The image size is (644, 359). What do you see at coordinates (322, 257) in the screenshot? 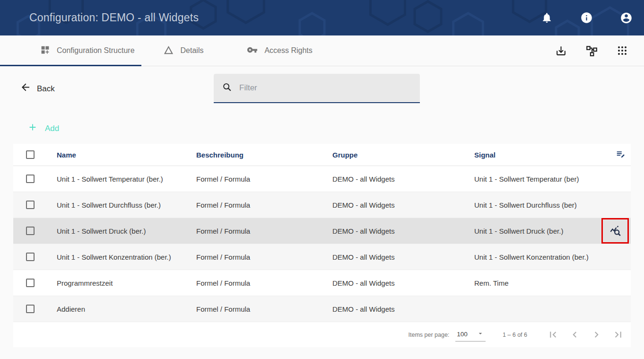
I see `table-row: Unit 1 - Sollwert Konzentration (ber.) F…` at bounding box center [322, 257].